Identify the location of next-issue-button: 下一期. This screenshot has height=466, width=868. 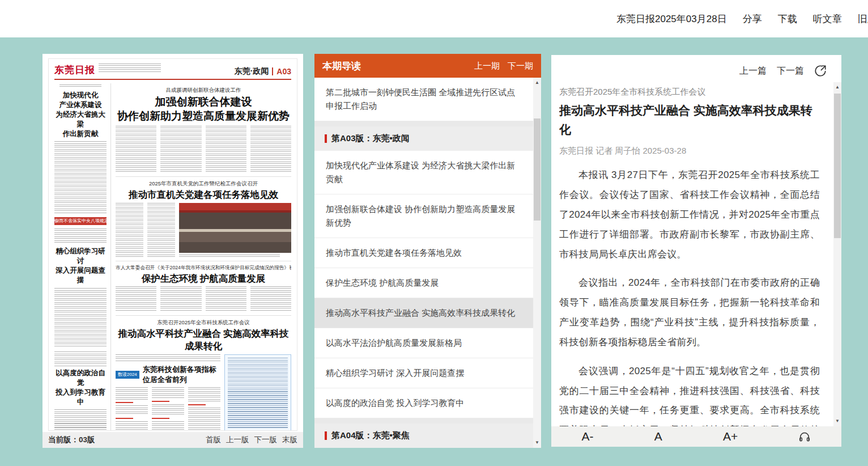
(520, 66).